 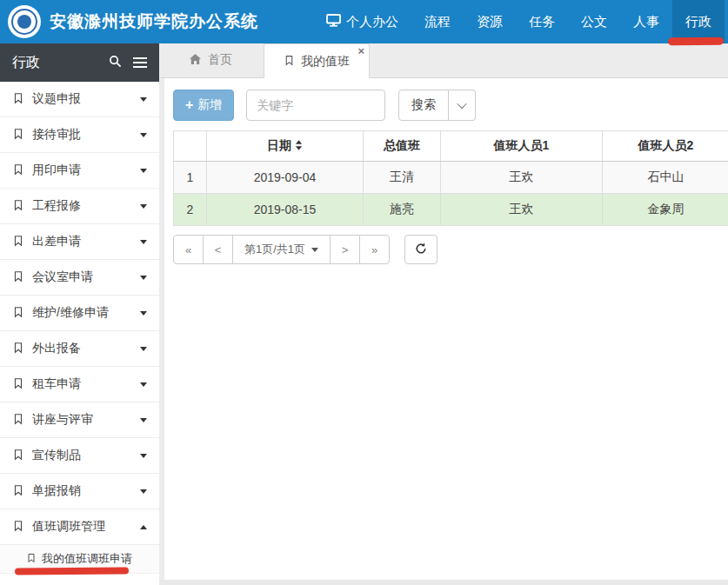 I want to click on top-navbar: 安徽滁州技师学院办公系统 个人办公 流程 资源 任务 公文 人事 行政, so click(x=364, y=22).